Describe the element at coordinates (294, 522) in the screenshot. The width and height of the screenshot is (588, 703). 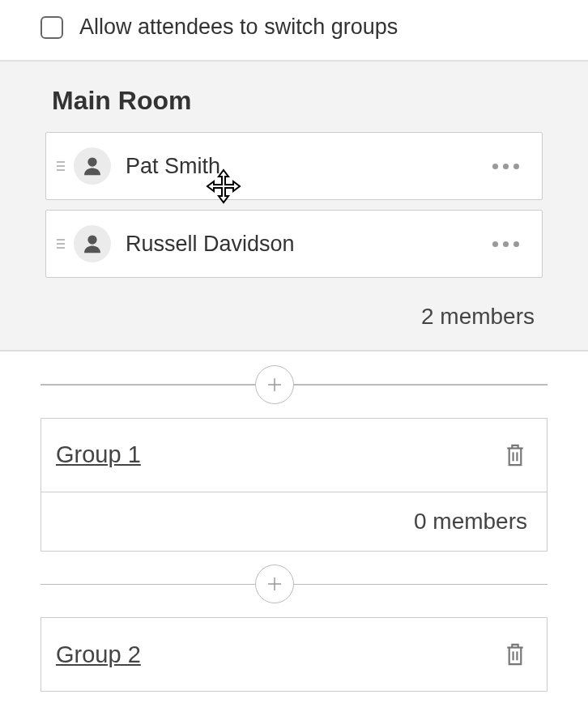
I see `group-member-count: 0 members` at that location.